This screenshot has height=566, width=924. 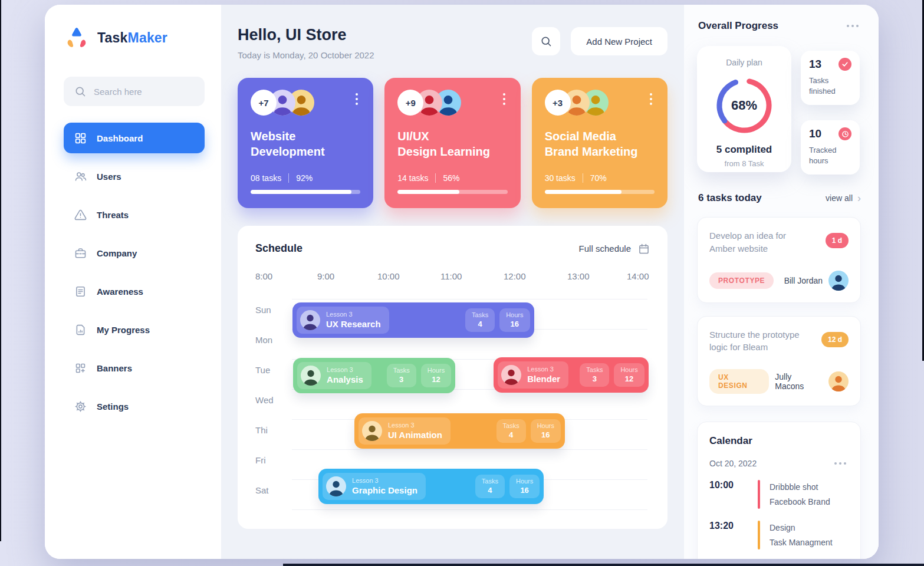 What do you see at coordinates (374, 376) in the screenshot?
I see `schedule-event-analysis: Lesson 3Analysis Tasks3 Hours12` at bounding box center [374, 376].